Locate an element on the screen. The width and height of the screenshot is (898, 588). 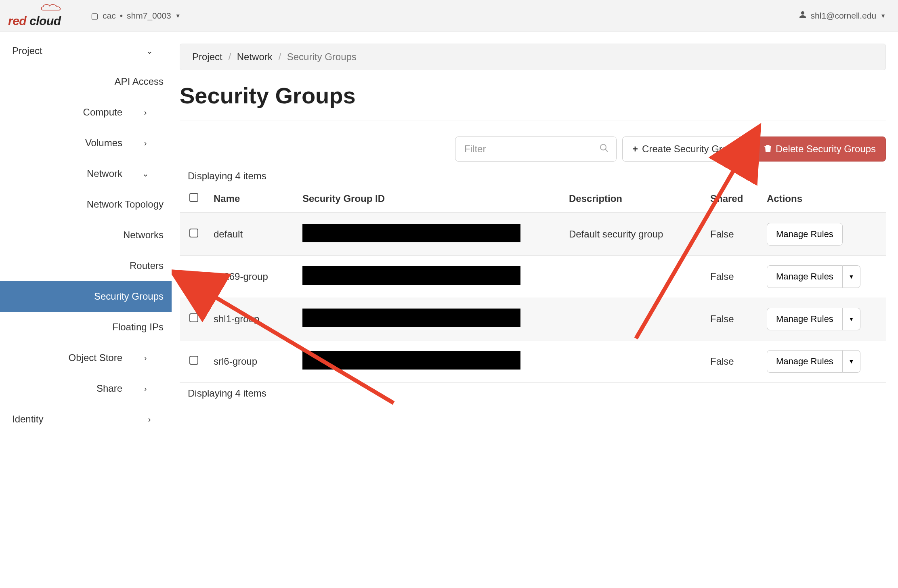
table-row: defaultDefault security groupFalseManage… is located at coordinates (533, 234).